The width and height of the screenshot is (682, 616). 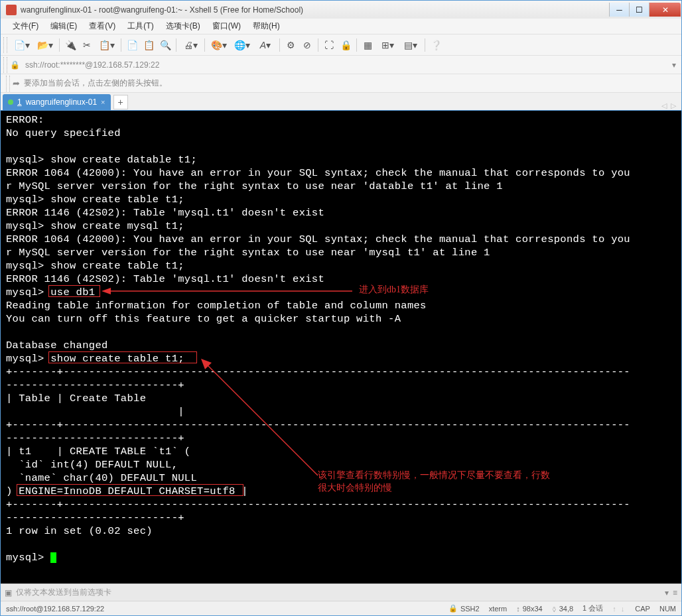 What do you see at coordinates (223, 609) in the screenshot?
I see `status-connection: ssh://root@192.168.57.129:22` at bounding box center [223, 609].